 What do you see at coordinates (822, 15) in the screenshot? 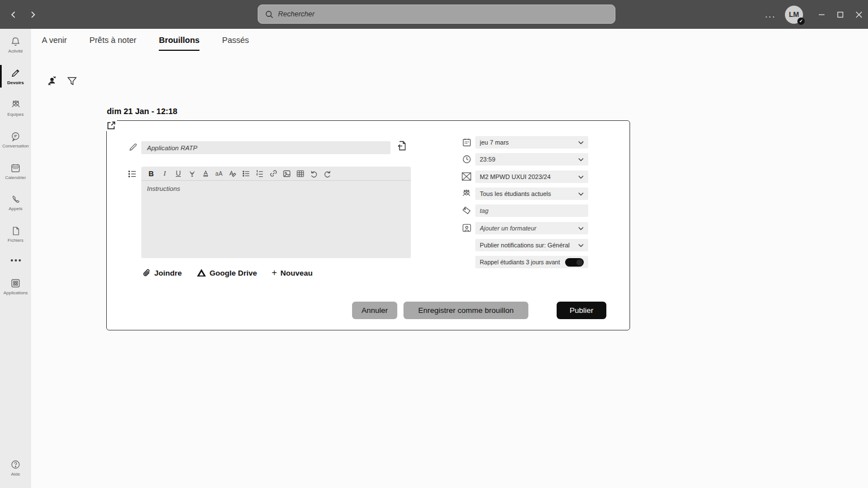
I see `minimize-button` at bounding box center [822, 15].